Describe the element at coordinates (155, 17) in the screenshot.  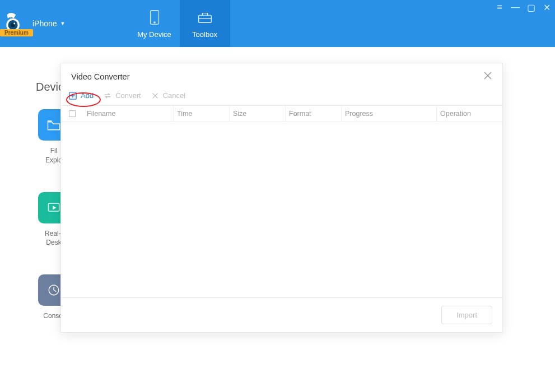
I see `tablet-icon` at that location.